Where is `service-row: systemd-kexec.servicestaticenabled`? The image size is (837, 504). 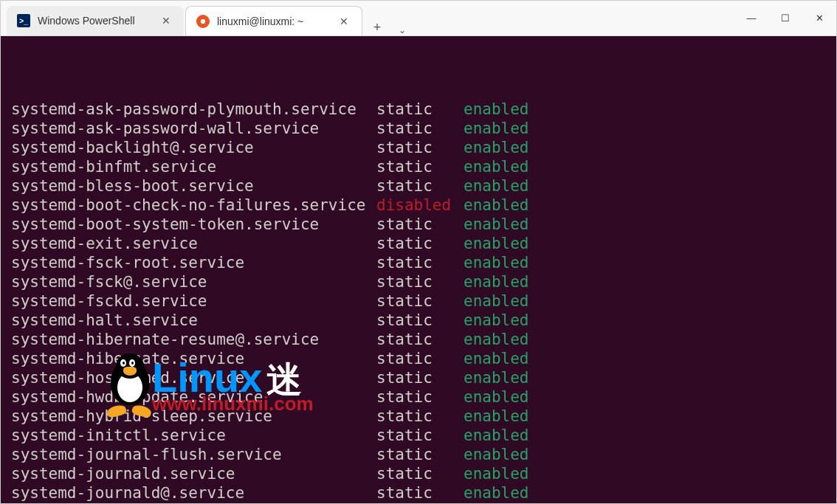
service-row: systemd-kexec.servicestaticenabled is located at coordinates (418, 503).